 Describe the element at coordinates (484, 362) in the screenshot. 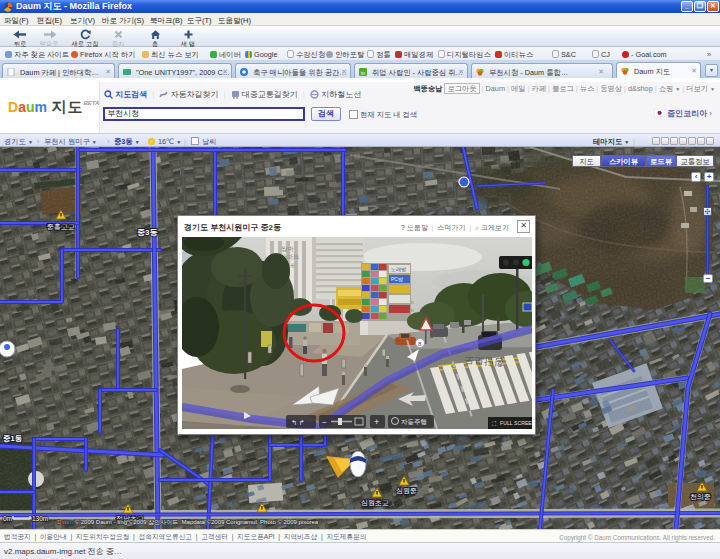

I see `svg-text: 횡단보도` at that location.